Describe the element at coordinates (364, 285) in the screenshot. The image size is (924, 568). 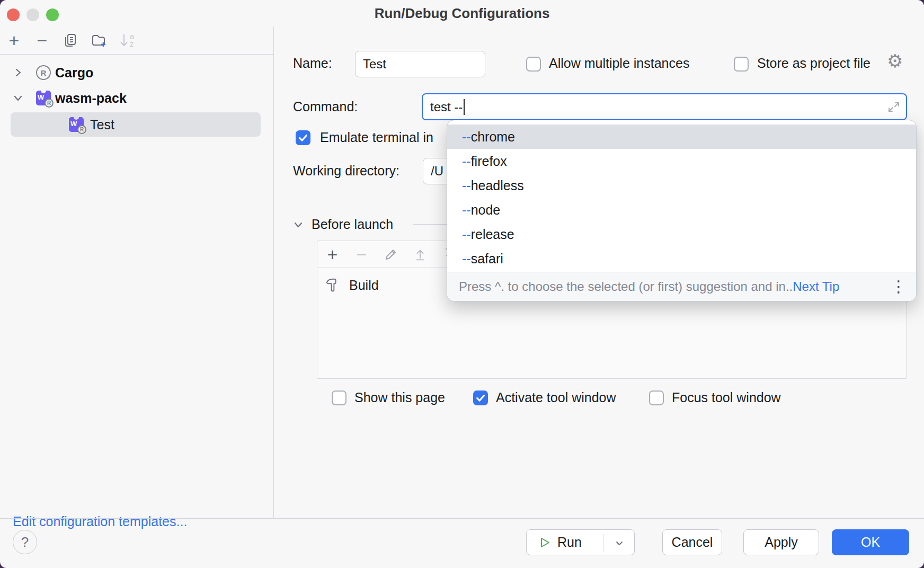
I see `build-task-item: Build` at that location.